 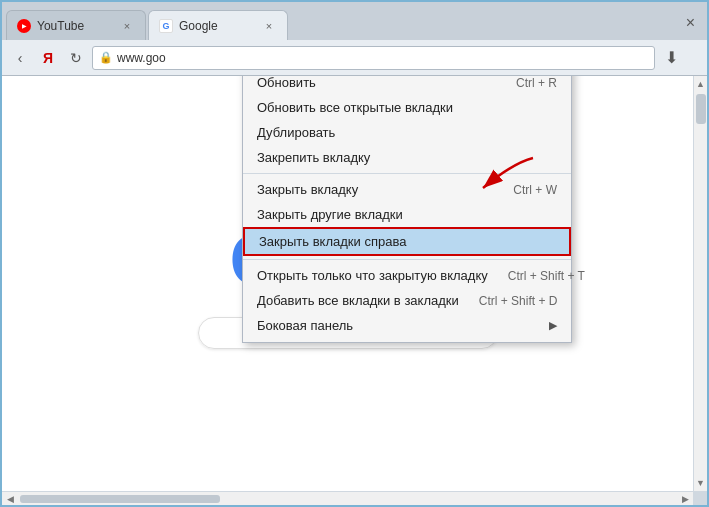 I want to click on menu-item-refresh: Обновить Ctrl + R, so click(x=407, y=86).